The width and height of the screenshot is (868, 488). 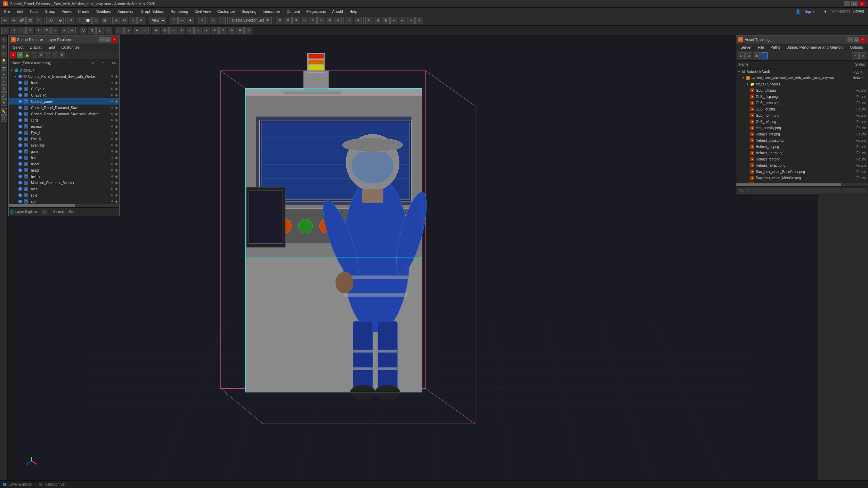 What do you see at coordinates (761, 47) in the screenshot?
I see `at-menu-file: File` at bounding box center [761, 47].